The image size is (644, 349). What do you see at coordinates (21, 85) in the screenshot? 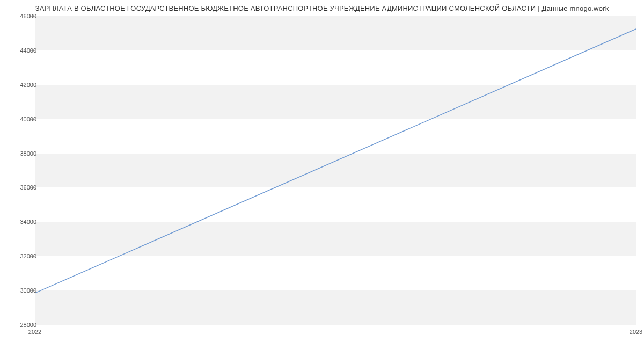
I see `y-tick-label: 42000` at bounding box center [21, 85].